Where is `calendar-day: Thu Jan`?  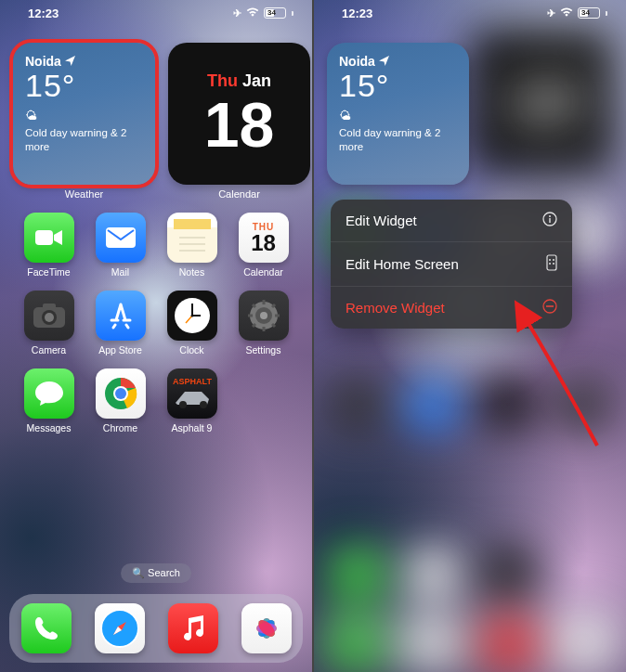 calendar-day: Thu Jan is located at coordinates (240, 82).